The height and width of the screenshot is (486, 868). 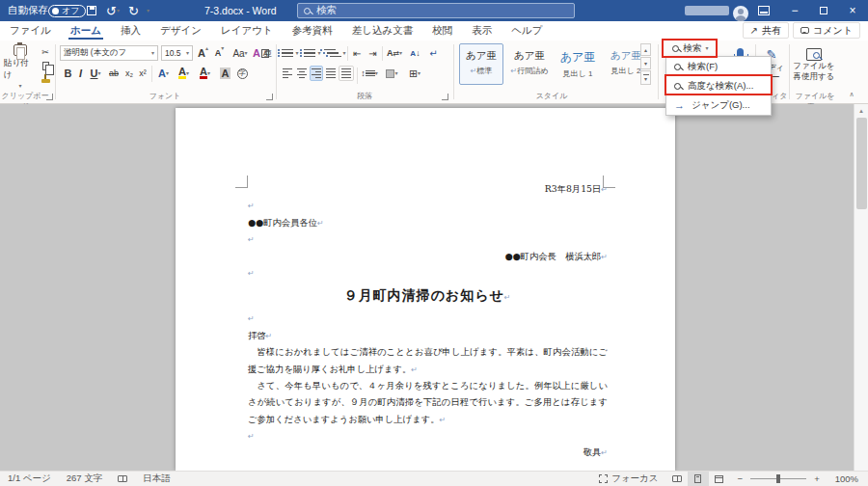 What do you see at coordinates (578, 64) in the screenshot?
I see `style-heading1: あア亜 見出し 1` at bounding box center [578, 64].